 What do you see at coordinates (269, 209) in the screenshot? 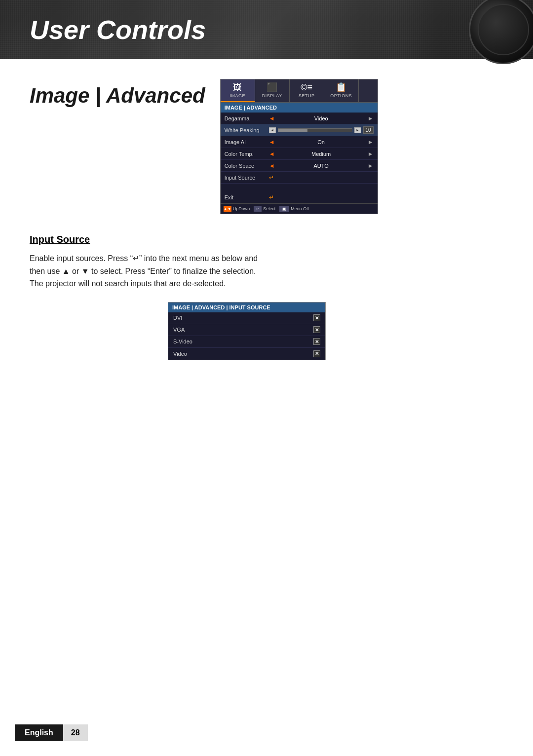
I see `select-label: Select` at bounding box center [269, 209].